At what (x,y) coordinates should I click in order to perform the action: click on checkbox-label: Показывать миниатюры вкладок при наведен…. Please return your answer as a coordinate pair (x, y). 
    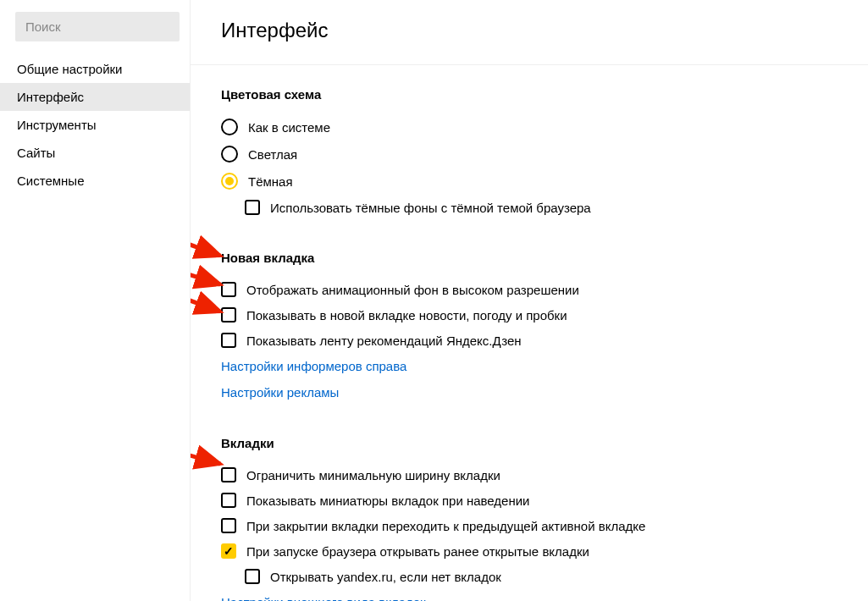
    Looking at the image, I should click on (388, 501).